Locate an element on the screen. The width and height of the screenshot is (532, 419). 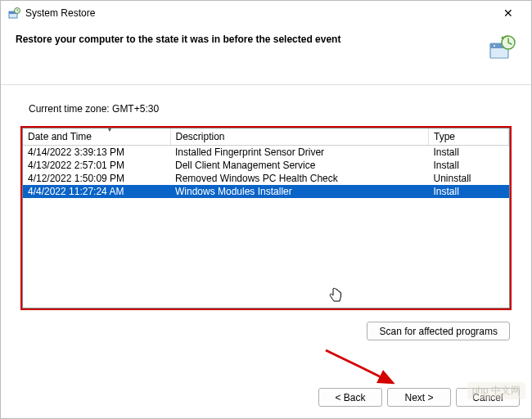
cell-description: Dell Client Management Service is located at coordinates (300, 165).